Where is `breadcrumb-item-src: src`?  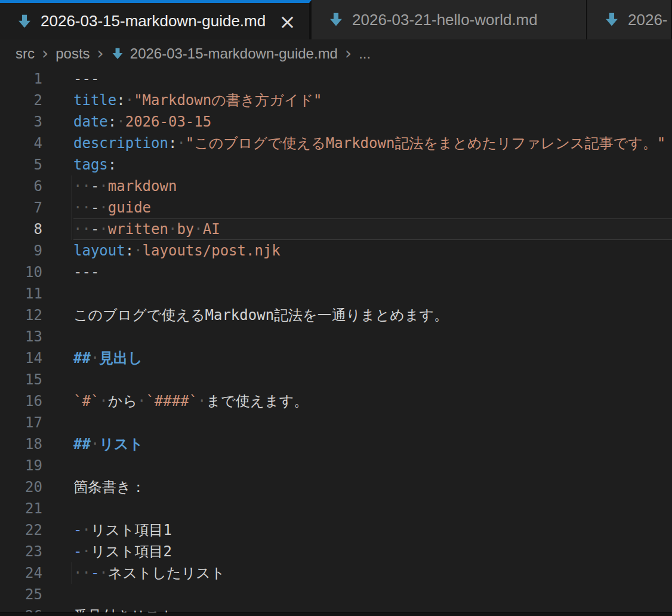 breadcrumb-item-src: src is located at coordinates (25, 54).